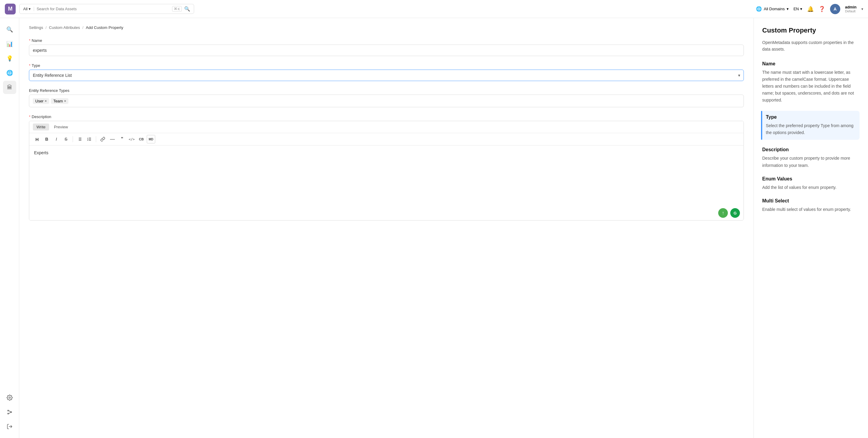  What do you see at coordinates (187, 9) in the screenshot?
I see `search-icon: 🔍` at bounding box center [187, 9].